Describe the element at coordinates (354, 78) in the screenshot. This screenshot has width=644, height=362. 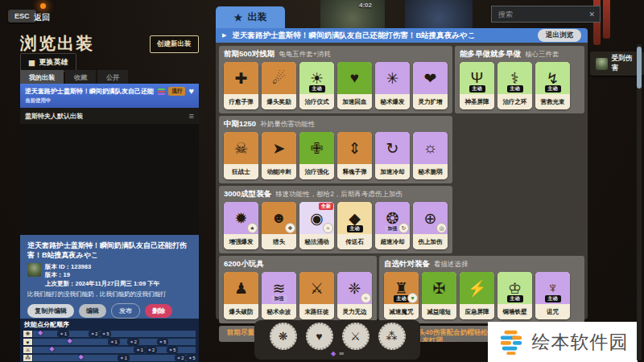
I see `regen-boost-icon: ♥` at that location.